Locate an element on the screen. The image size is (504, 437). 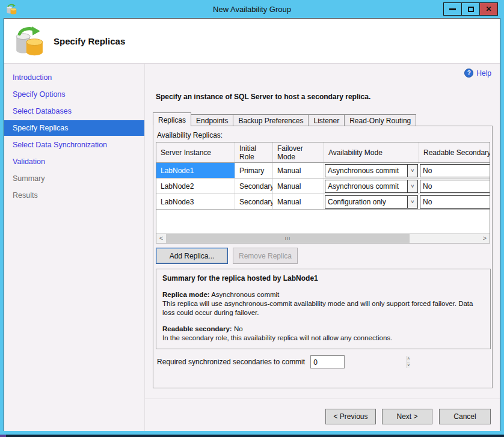
availability-mode-dropdown: Configuration only ˅ is located at coordinates (372, 202).